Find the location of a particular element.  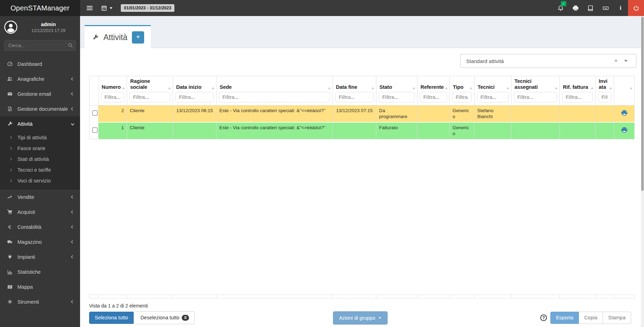

filter-input-stato is located at coordinates (397, 97).